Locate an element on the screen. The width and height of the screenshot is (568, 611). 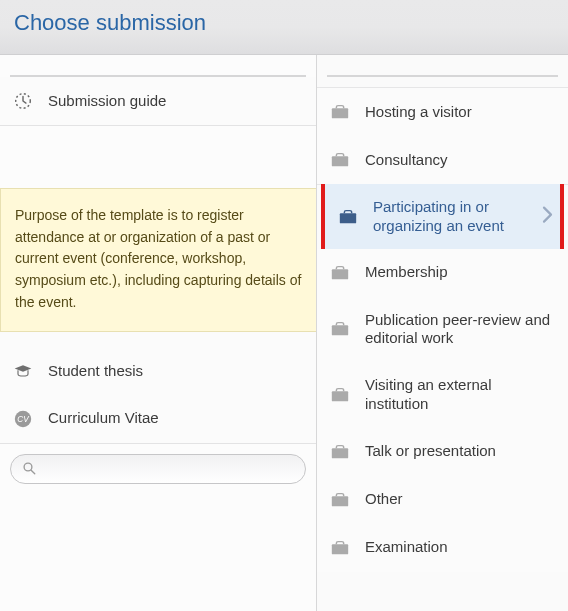
menu-item-label: Publication peer-review and editorial wo… is located at coordinates (462, 330).